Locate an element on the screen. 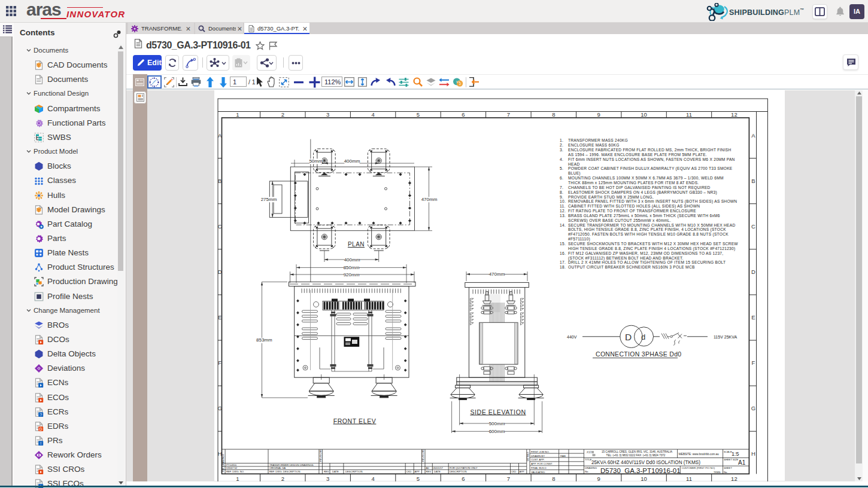  svg-text: 7. is located at coordinates (562, 188).